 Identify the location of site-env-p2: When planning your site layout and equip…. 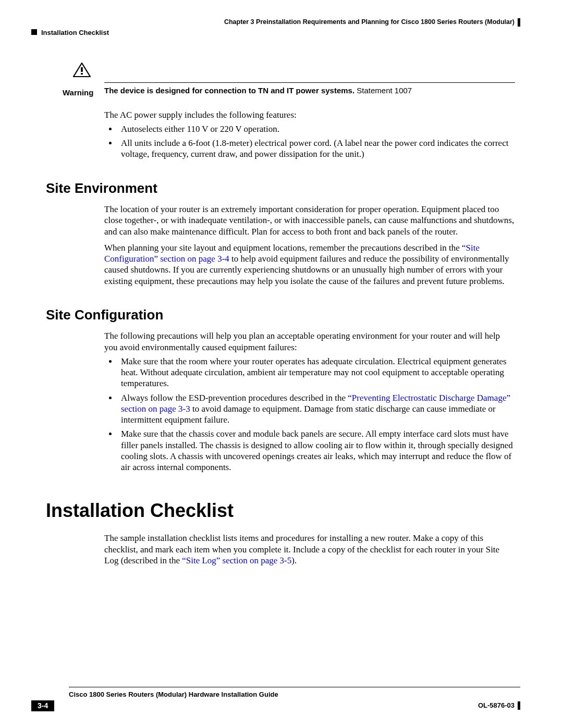
(310, 265).